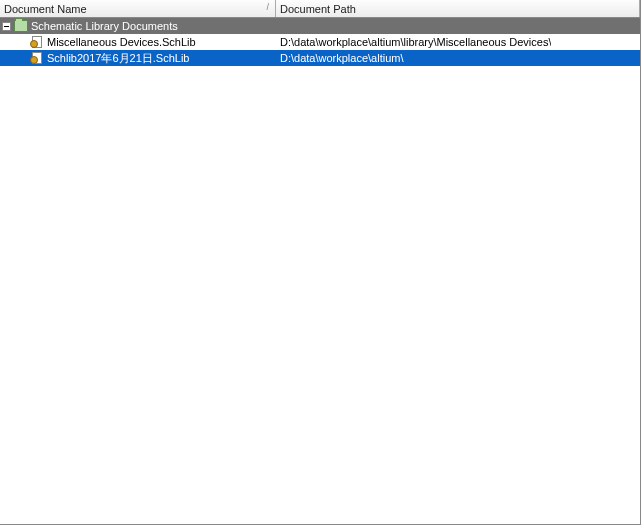 The height and width of the screenshot is (525, 641). Describe the element at coordinates (320, 58) in the screenshot. I see `table-row: Schlib2017年6月21日.SchLib D:\data\workplac…` at that location.